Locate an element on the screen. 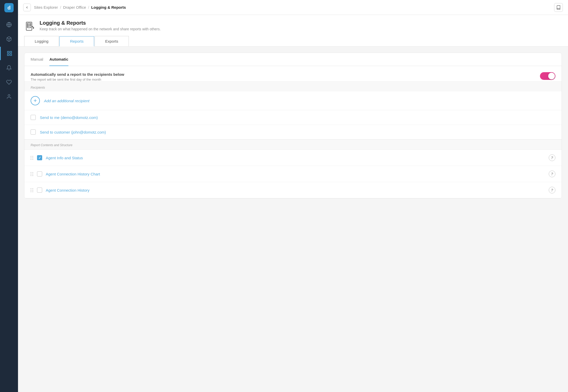 The width and height of the screenshot is (568, 392). send-to-me-checkbox is located at coordinates (33, 117).